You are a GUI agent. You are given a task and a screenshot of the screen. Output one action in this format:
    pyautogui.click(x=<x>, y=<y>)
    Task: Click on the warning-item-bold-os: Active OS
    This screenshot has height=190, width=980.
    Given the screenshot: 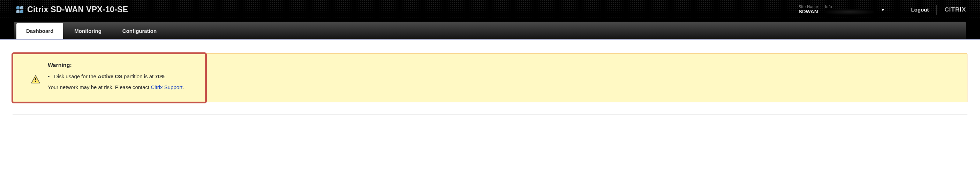 What is the action you would take?
    pyautogui.click(x=110, y=76)
    